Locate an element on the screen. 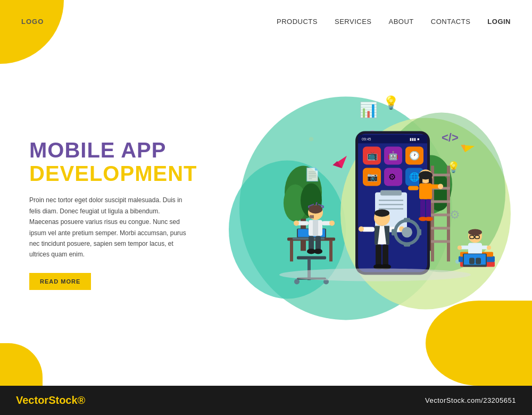 The image size is (532, 415). nav-products: PRODUCTS is located at coordinates (297, 21).